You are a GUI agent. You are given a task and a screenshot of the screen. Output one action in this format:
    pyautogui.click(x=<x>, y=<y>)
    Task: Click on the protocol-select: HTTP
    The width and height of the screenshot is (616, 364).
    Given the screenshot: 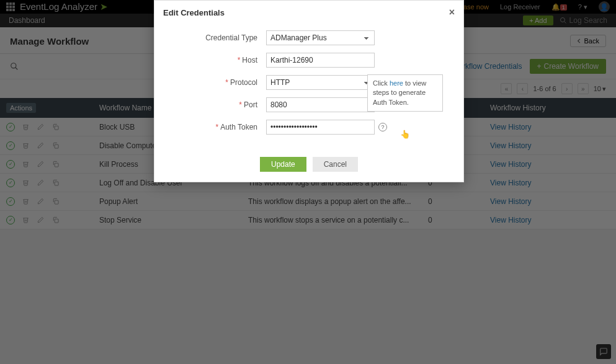 What is the action you would take?
    pyautogui.click(x=320, y=82)
    